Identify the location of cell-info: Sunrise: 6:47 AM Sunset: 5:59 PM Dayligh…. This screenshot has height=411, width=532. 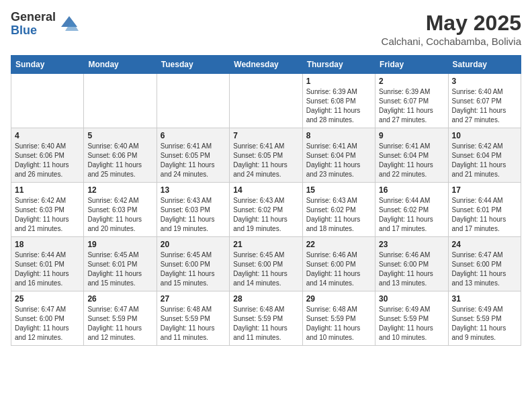
(120, 324).